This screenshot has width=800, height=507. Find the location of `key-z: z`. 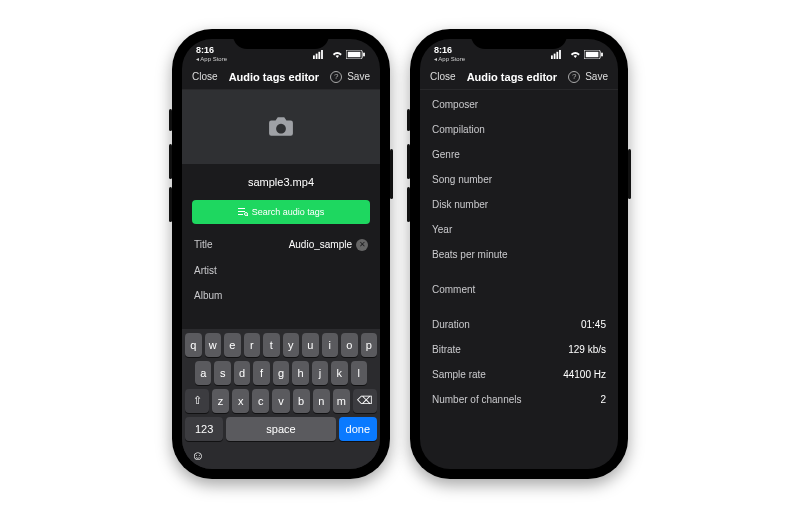

key-z: z is located at coordinates (220, 401).